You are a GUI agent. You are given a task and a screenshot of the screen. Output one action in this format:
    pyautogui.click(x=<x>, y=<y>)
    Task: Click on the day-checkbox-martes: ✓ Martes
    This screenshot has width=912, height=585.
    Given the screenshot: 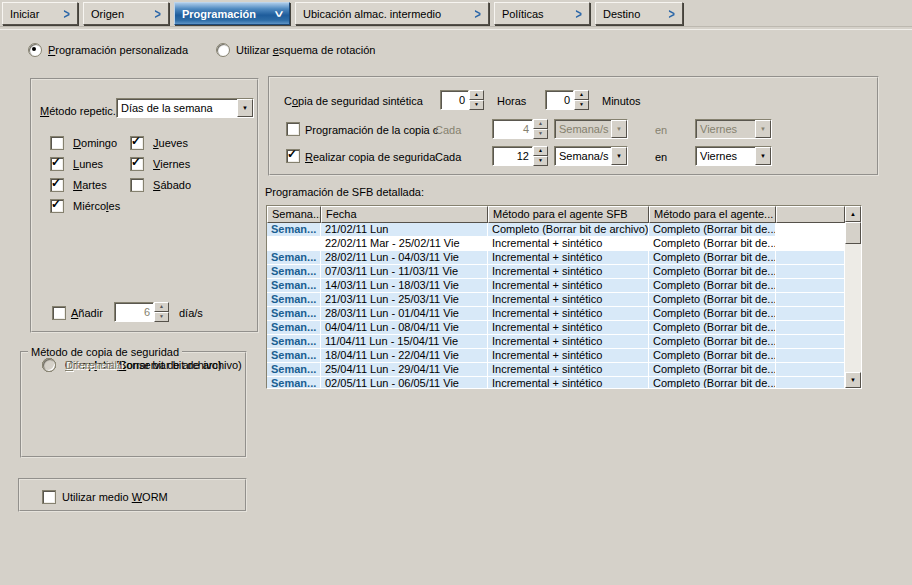 What is the action you would take?
    pyautogui.click(x=90, y=184)
    